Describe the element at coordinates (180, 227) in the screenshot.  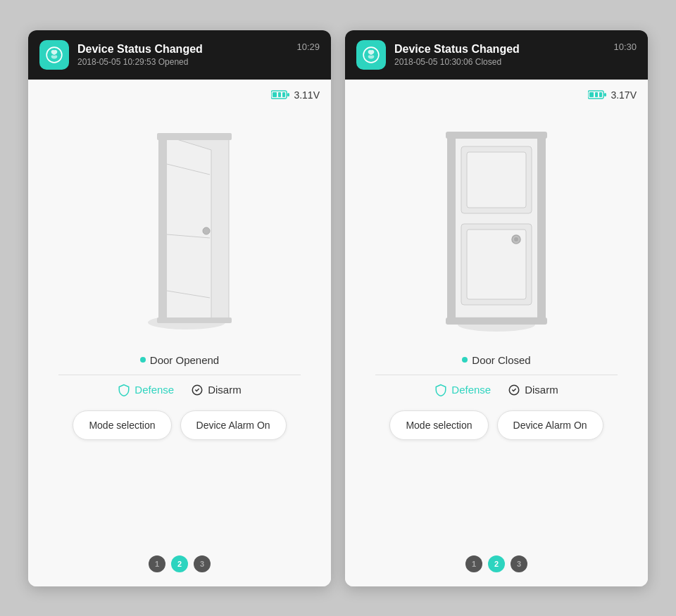
I see `door-image-left` at that location.